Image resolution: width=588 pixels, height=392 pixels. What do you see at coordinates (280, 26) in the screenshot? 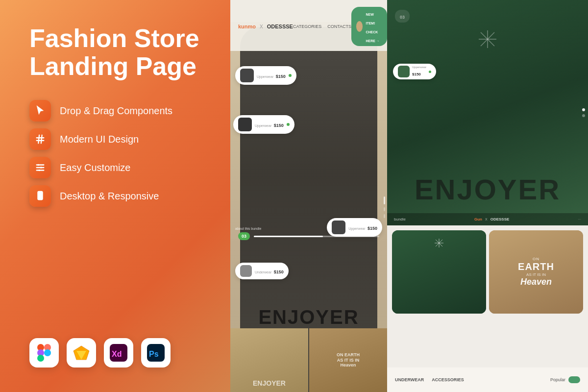
I see `logo-right: ODESSSE` at bounding box center [280, 26].